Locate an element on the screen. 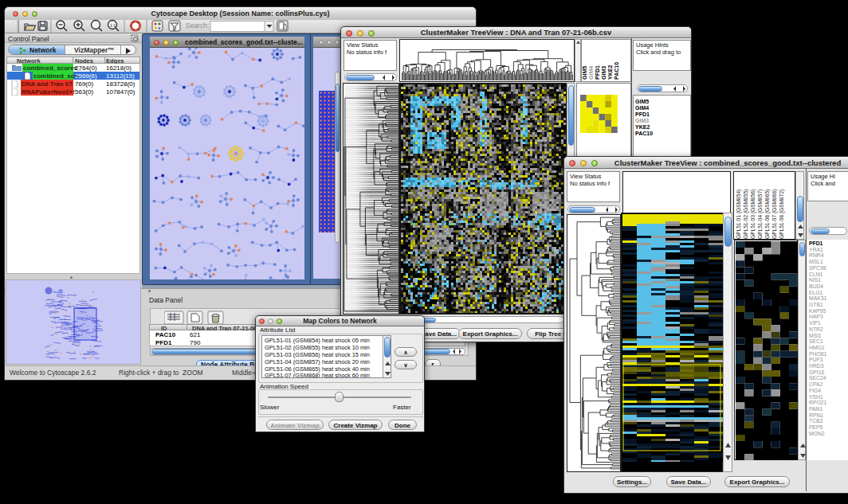 This screenshot has width=848, height=504. svg-text: MAK31 is located at coordinates (818, 298).